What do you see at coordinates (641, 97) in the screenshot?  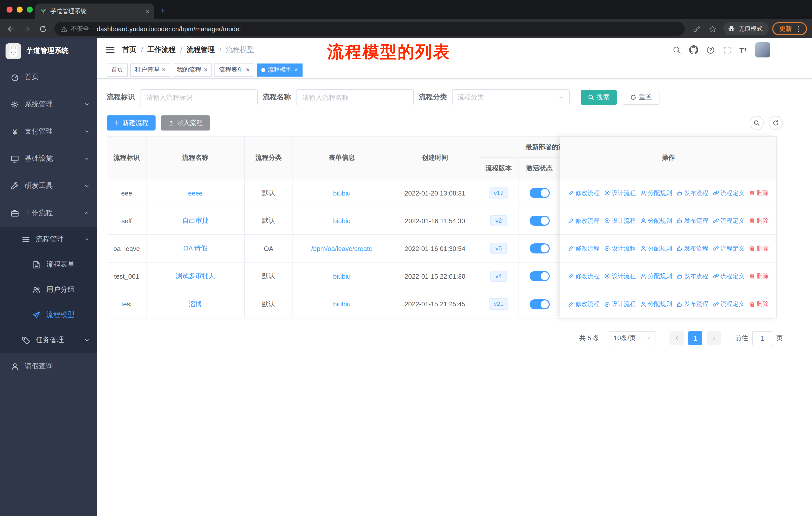 I see `reset-button: 重置` at bounding box center [641, 97].